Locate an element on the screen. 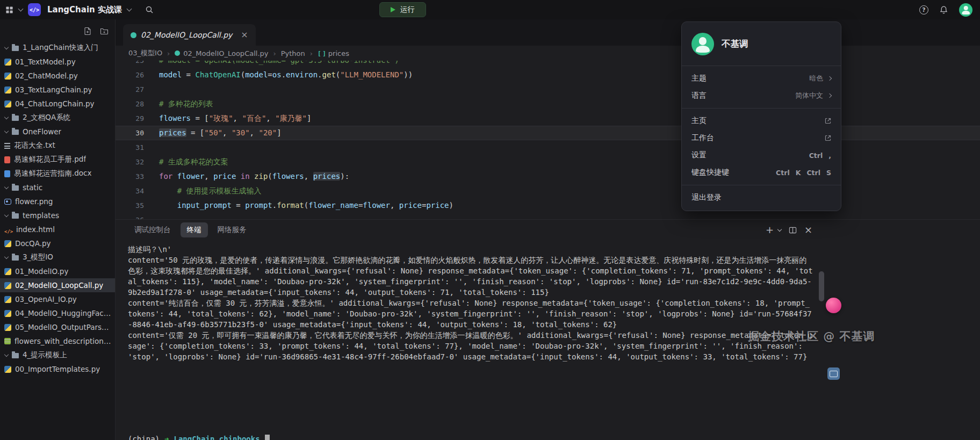 The width and height of the screenshot is (980, 440). menu-item-language: 语言简体中文 is located at coordinates (761, 96).